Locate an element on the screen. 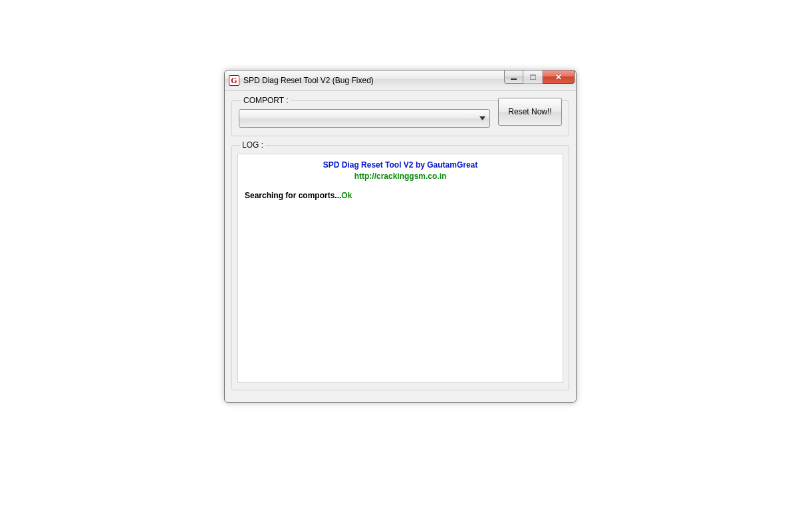 Image resolution: width=798 pixels, height=532 pixels. chevron-down-icon is located at coordinates (483, 118).